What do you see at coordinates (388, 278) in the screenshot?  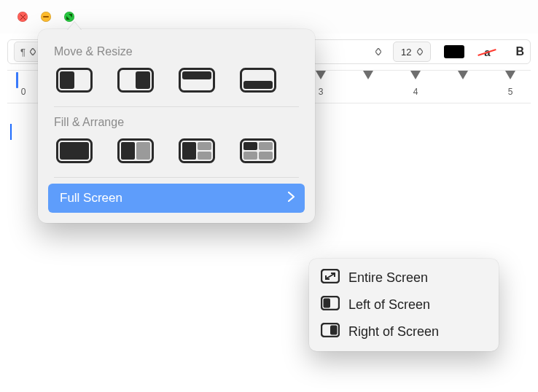 I see `submenu-item-label: Entire Screen` at bounding box center [388, 278].